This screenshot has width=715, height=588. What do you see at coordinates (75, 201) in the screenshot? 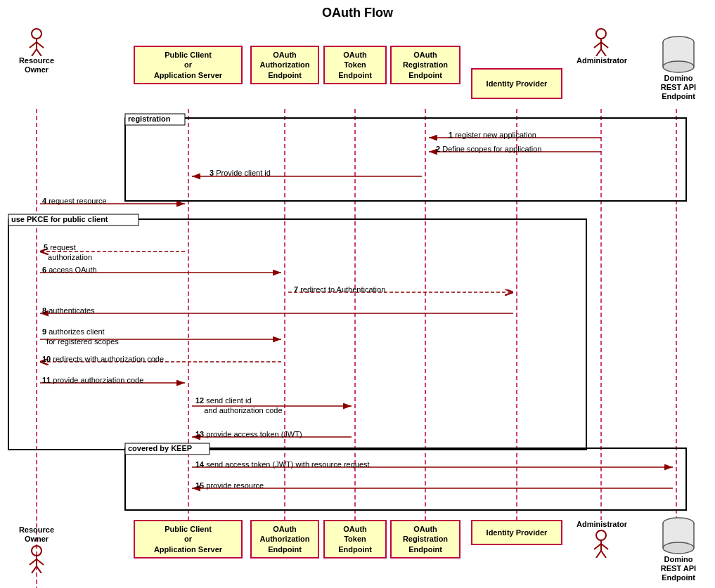
I see `msg-4: 4 request resource` at bounding box center [75, 201].